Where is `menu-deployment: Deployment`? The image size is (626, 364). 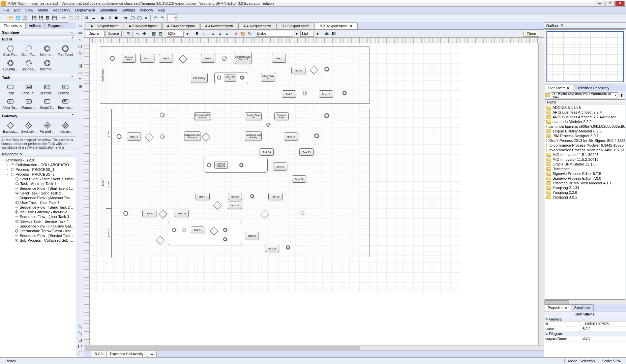 menu-deployment: Deployment is located at coordinates (85, 10).